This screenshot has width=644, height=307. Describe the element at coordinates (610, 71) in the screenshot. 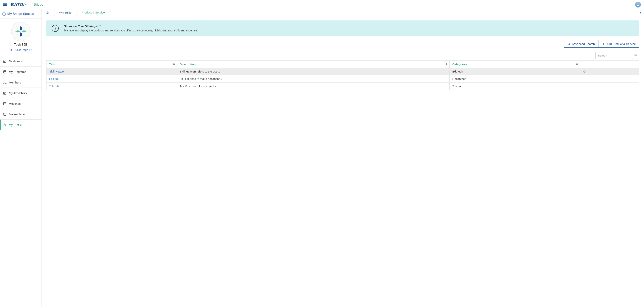

I see `view-button` at that location.